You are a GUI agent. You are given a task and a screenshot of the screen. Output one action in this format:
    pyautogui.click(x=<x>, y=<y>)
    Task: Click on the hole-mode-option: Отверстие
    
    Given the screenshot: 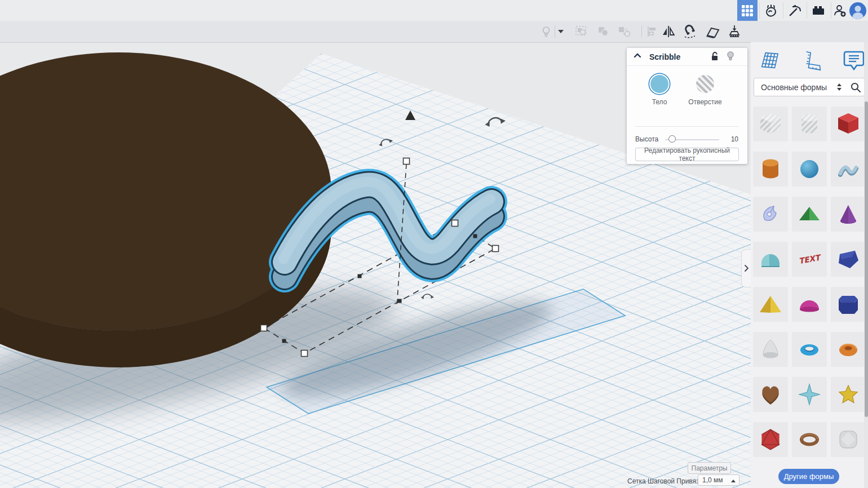 What is the action you would take?
    pyautogui.click(x=705, y=90)
    